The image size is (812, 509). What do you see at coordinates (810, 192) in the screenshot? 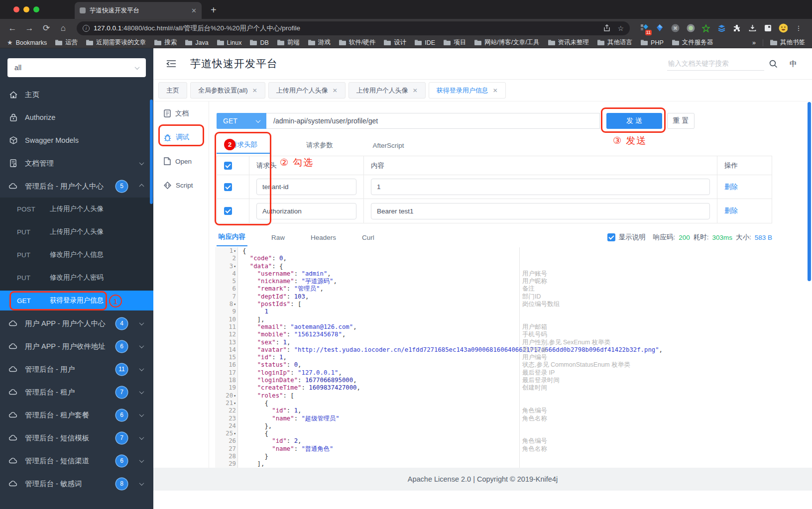
I see `page-scrollbar` at bounding box center [810, 192].